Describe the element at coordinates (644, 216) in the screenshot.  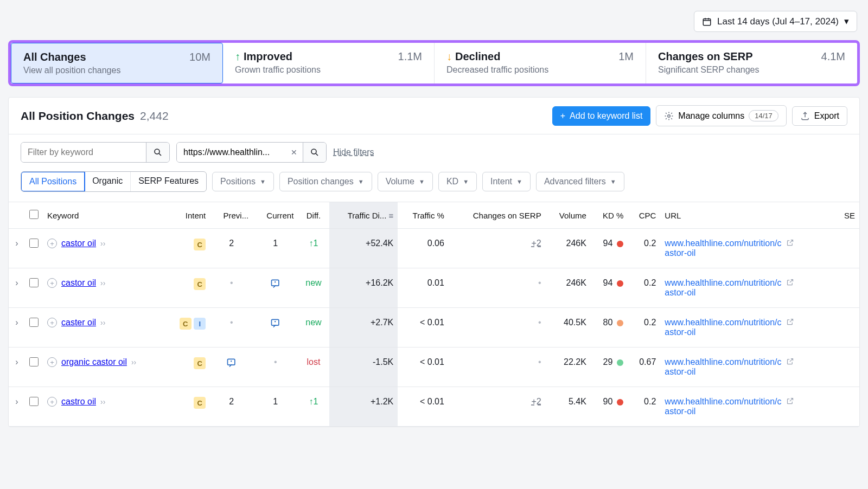
I see `col-cpc: CPC` at that location.